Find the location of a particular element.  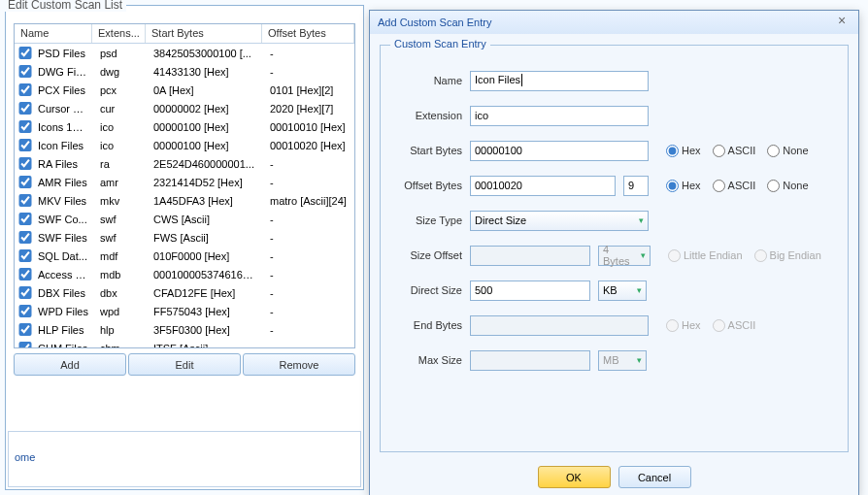

extension-label: Extension is located at coordinates (428, 116).